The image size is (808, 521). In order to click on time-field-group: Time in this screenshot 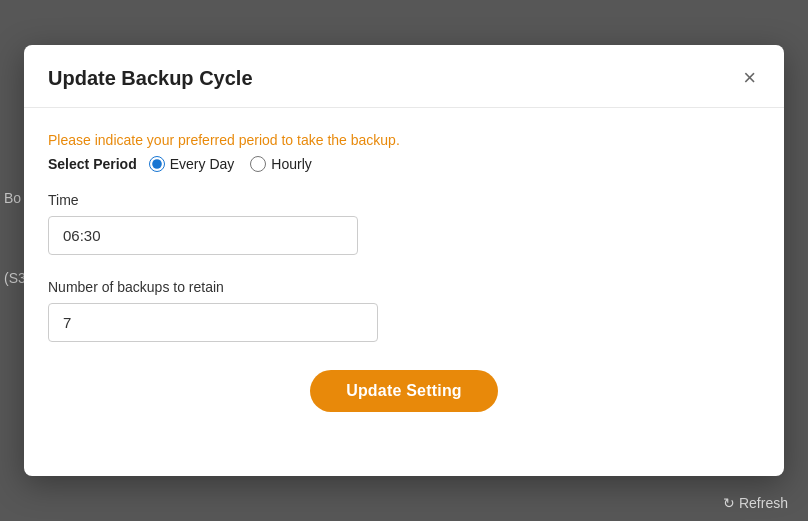, I will do `click(404, 236)`.